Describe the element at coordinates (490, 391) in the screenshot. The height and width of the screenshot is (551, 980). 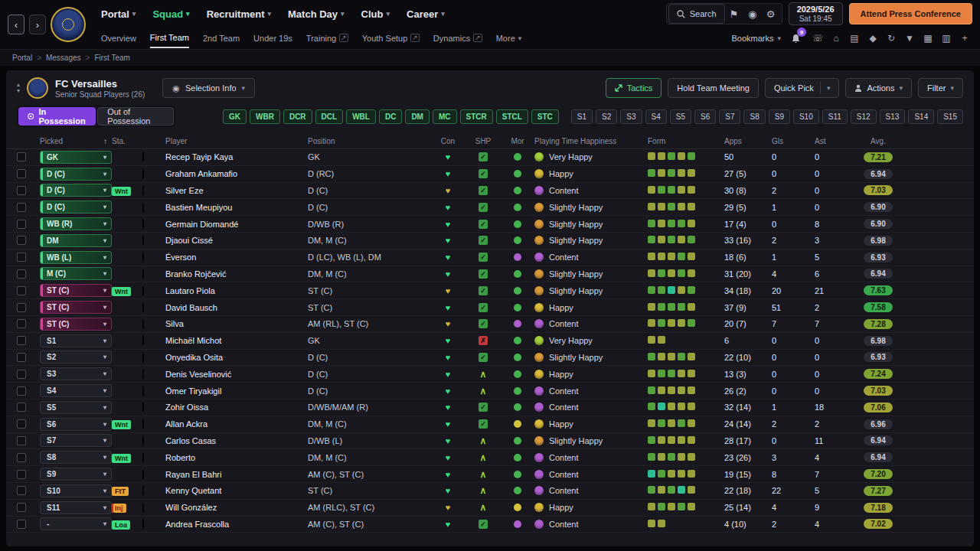
I see `table-row: S4▾ Ömer Tiryakigil D (C) ♥ ∧ Content 26…` at that location.